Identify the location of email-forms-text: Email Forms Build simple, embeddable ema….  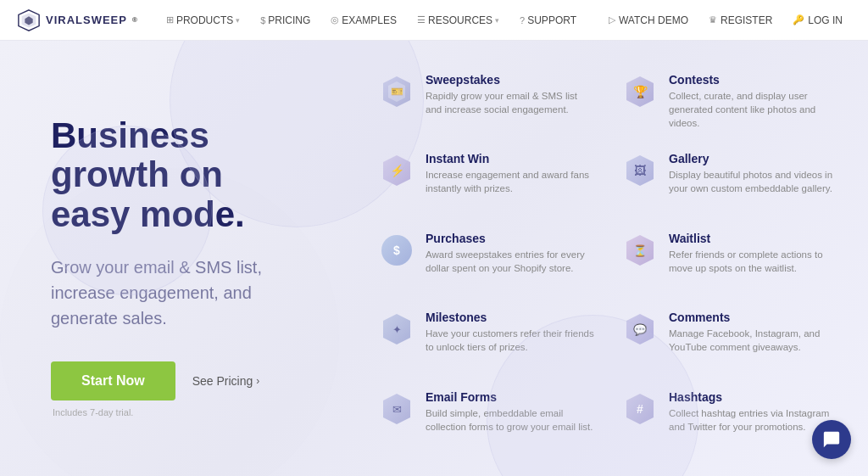
(510, 412).